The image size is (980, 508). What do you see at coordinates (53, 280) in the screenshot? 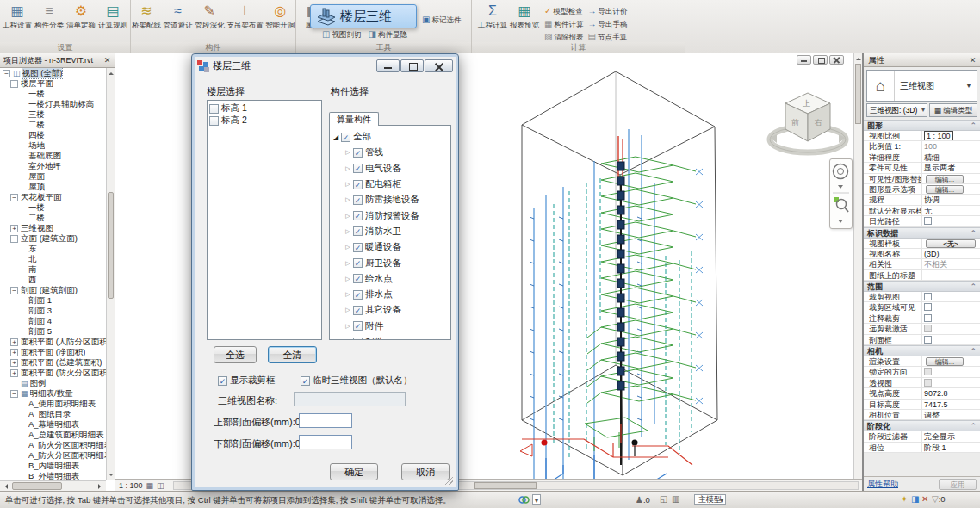
I see `tree-item: 西` at bounding box center [53, 280].